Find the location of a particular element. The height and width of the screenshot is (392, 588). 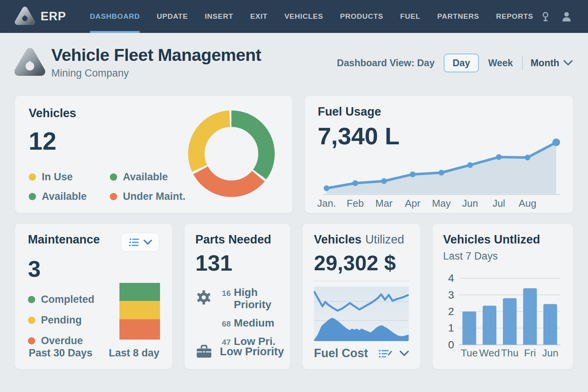

fuel-cost-label: Fuel Cost is located at coordinates (341, 353).